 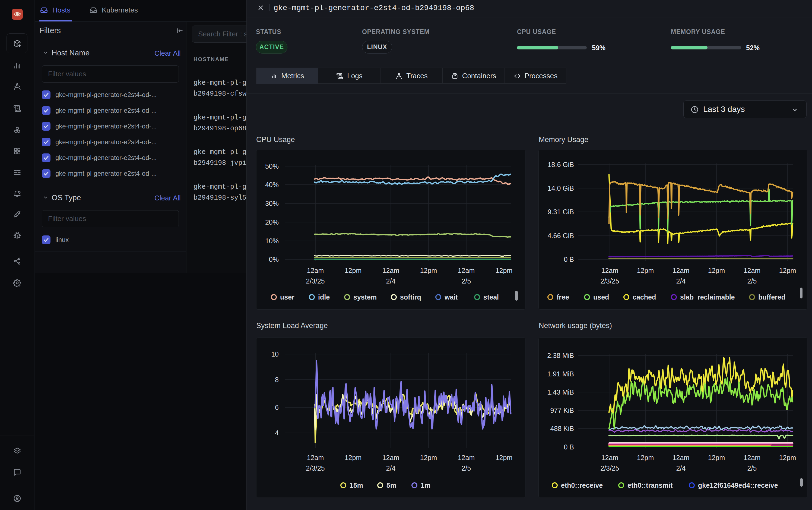 What do you see at coordinates (561, 356) in the screenshot?
I see `svg-text: 2.38 MiB` at bounding box center [561, 356].